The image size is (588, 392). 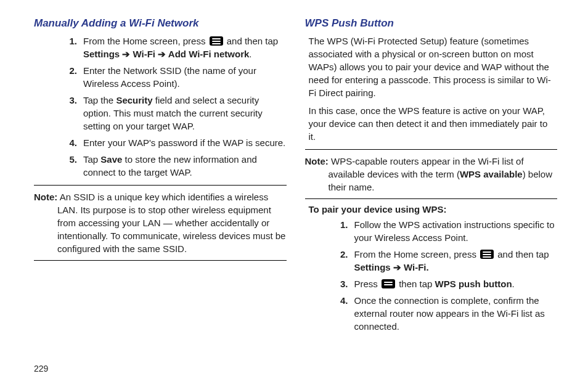 What do you see at coordinates (41, 369) in the screenshot?
I see `page-number: 229` at bounding box center [41, 369].